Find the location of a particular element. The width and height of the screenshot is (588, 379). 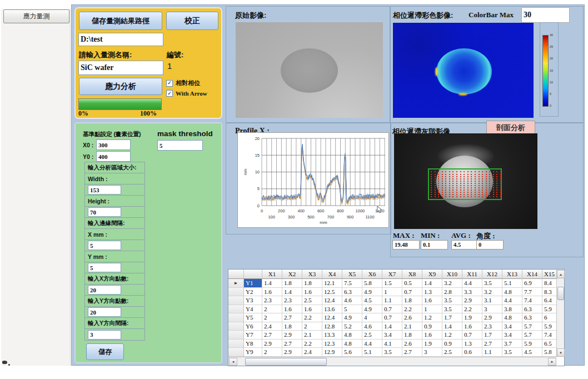

table-header-cell: X3 is located at coordinates (312, 275).